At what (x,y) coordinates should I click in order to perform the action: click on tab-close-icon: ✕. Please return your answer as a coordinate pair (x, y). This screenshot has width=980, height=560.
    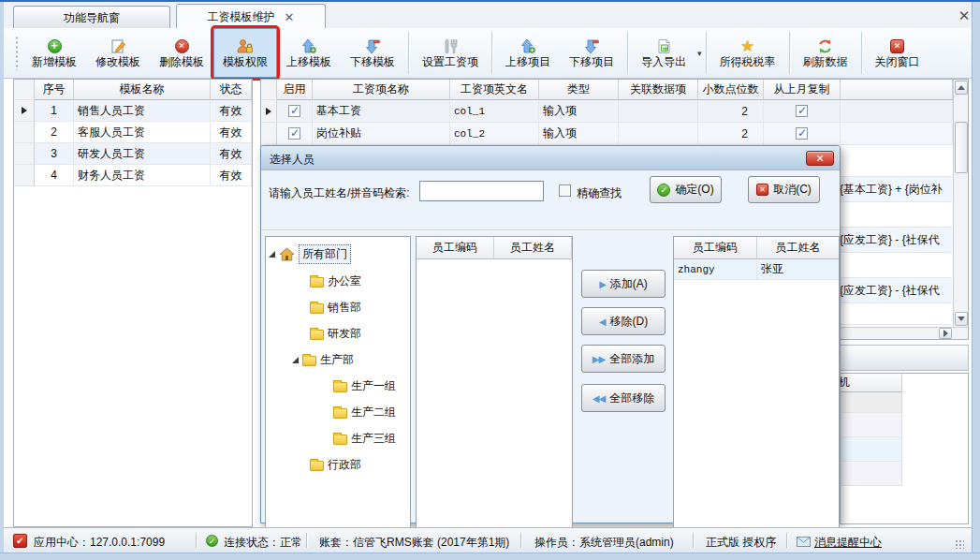
    Looking at the image, I should click on (290, 17).